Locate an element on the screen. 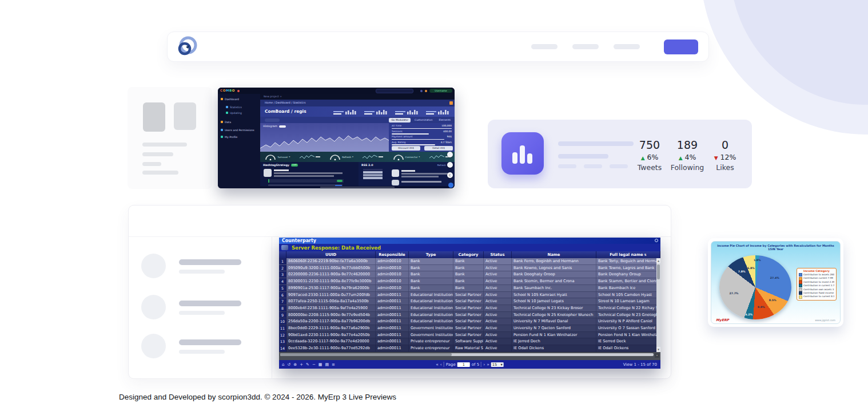 This screenshot has width=868, height=403. pie-chart-canvas: Income Pie Chart of Income by Categories… is located at coordinates (775, 283).